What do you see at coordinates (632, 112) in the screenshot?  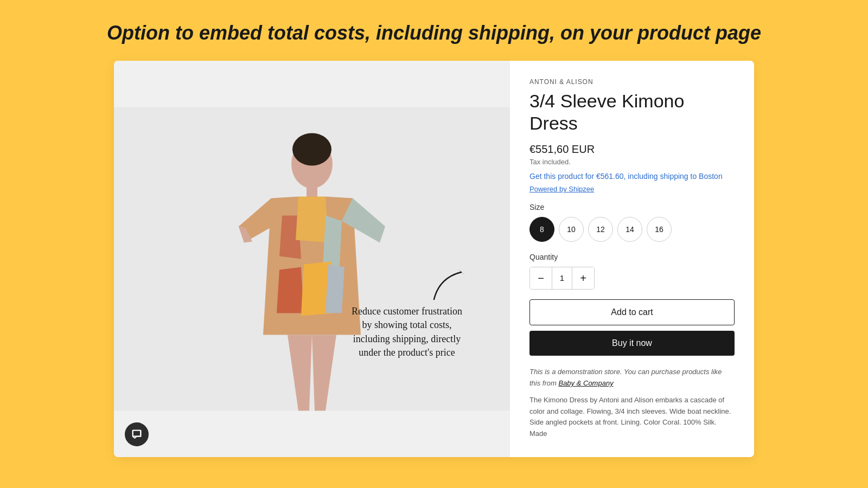 I see `product-title: 3/4 Sleeve Kimono Dress` at bounding box center [632, 112].